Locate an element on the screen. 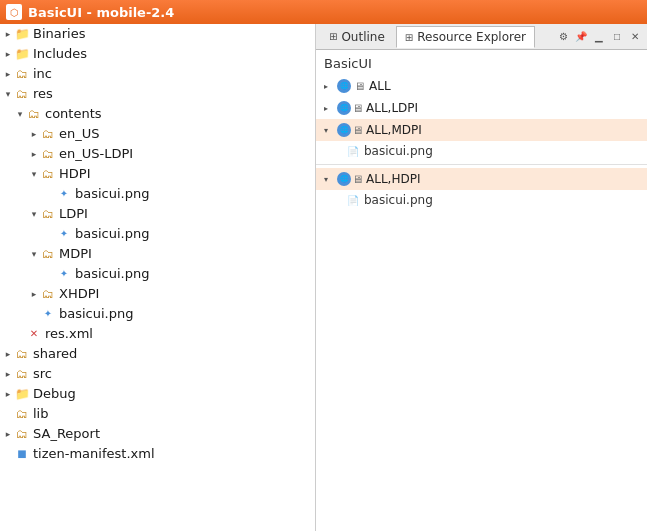 The width and height of the screenshot is (647, 531). folder-icon-res: 🗂 is located at coordinates (22, 94).